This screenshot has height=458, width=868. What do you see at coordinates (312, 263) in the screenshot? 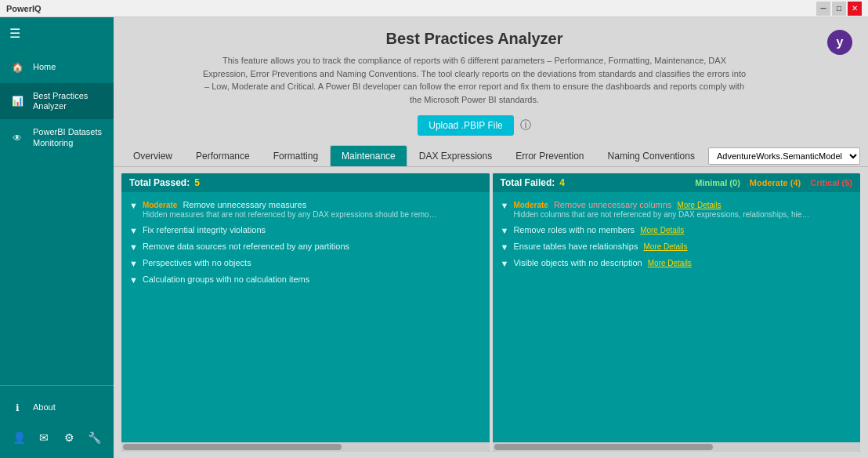
I see `item-content: Perspectives with no objects` at bounding box center [312, 263].